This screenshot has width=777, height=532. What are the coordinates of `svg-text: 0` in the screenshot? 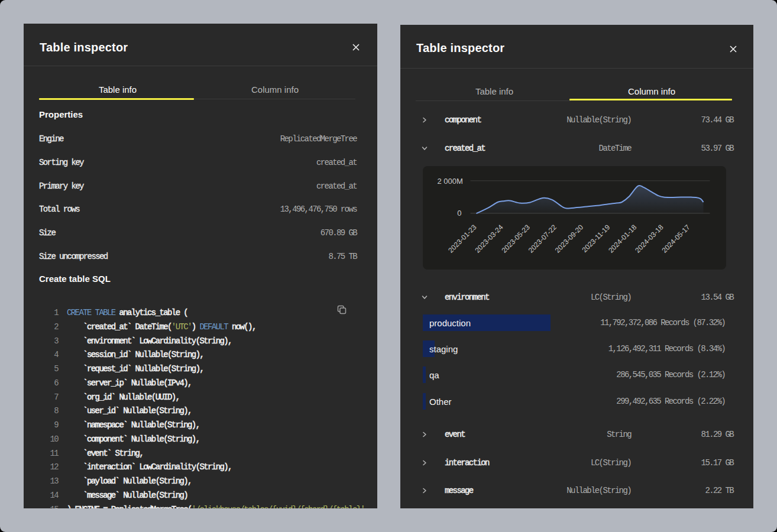 It's located at (459, 213).